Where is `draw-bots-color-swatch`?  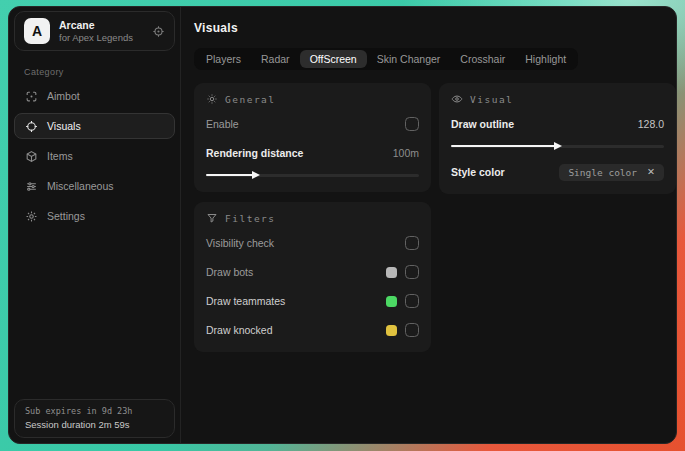 draw-bots-color-swatch is located at coordinates (392, 272).